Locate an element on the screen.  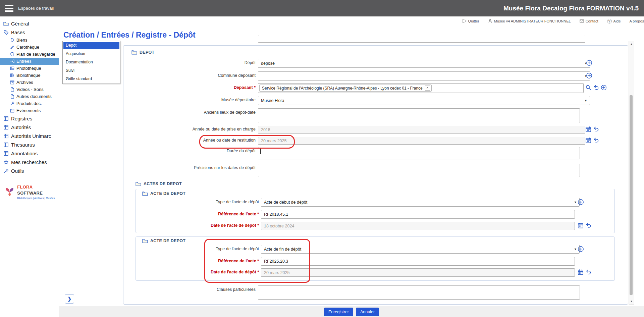
sidebar-item-general: Général is located at coordinates (30, 23).